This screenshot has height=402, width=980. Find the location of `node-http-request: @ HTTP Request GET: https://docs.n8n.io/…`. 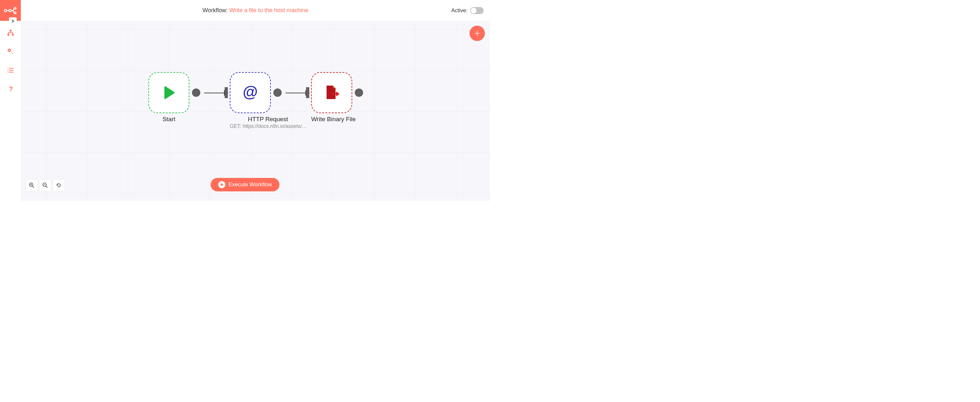

node-http-request: @ HTTP Request GET: https://docs.n8n.io/… is located at coordinates (268, 100).